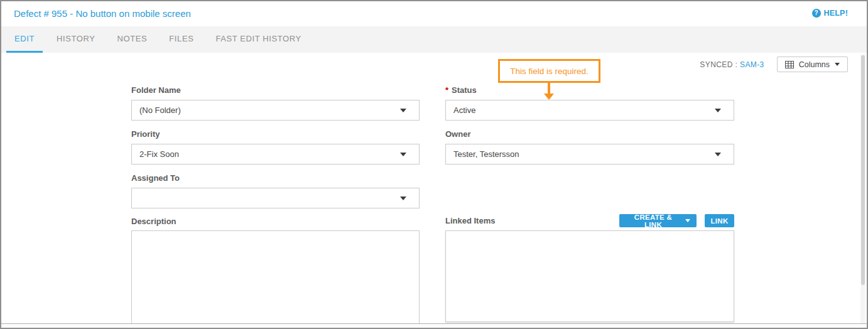 The width and height of the screenshot is (868, 329). What do you see at coordinates (584, 154) in the screenshot?
I see `owner-value: Tester, Testersson` at bounding box center [584, 154].